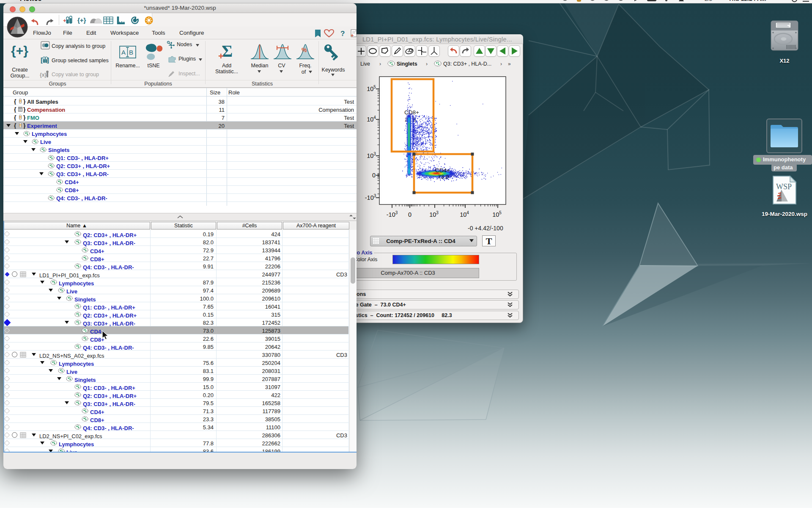 This screenshot has width=812, height=508. I want to click on svg-text: B, so click(131, 52).